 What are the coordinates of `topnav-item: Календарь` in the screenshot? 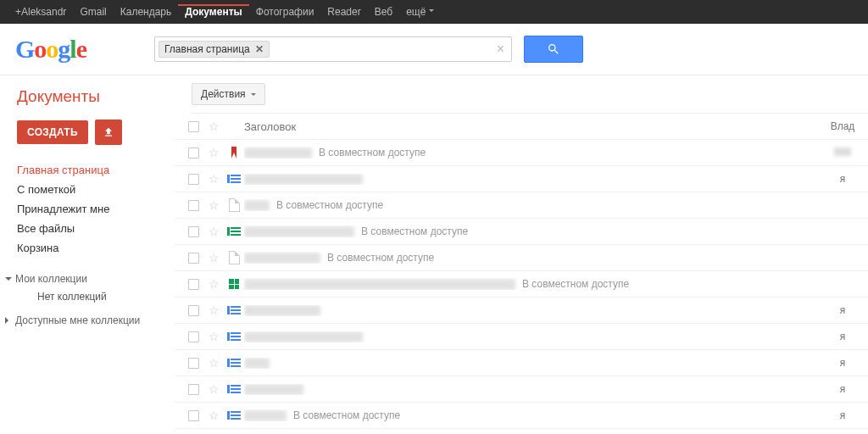 It's located at (146, 12).